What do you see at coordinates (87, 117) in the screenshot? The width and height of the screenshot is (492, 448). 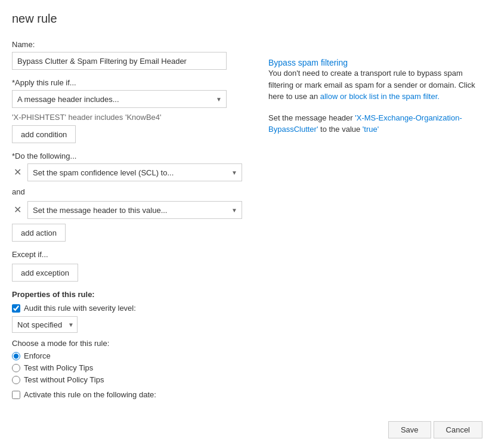 I see `condition-x-phishtest: 'X-PHISHTEST' header includes 'KnowBe4'` at bounding box center [87, 117].